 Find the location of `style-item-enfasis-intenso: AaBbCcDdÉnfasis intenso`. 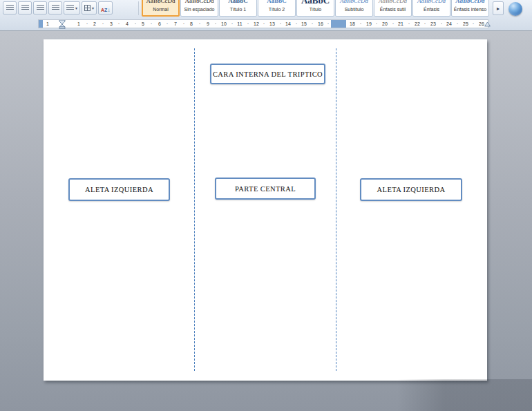

style-item-enfasis-intenso: AaBbCcDdÉnfasis intenso is located at coordinates (470, 8).